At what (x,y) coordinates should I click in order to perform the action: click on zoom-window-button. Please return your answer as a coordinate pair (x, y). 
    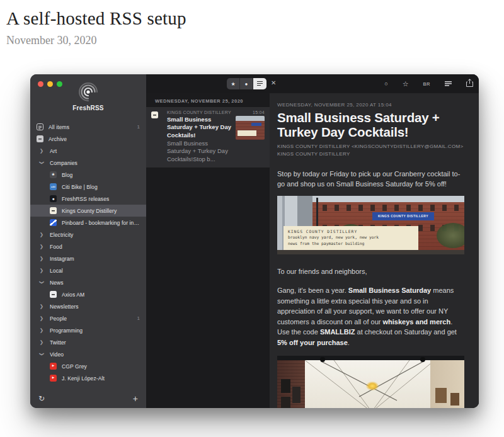
    Looking at the image, I should click on (59, 84).